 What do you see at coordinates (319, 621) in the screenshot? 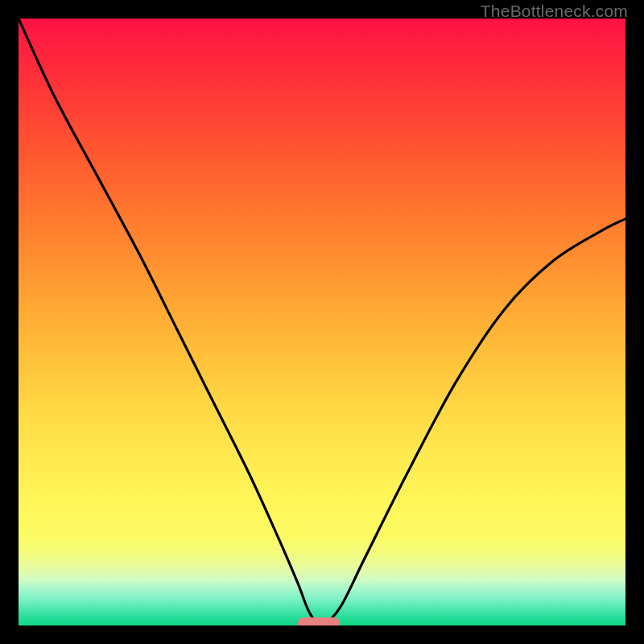
I see `optimal-point-marker` at bounding box center [319, 621].